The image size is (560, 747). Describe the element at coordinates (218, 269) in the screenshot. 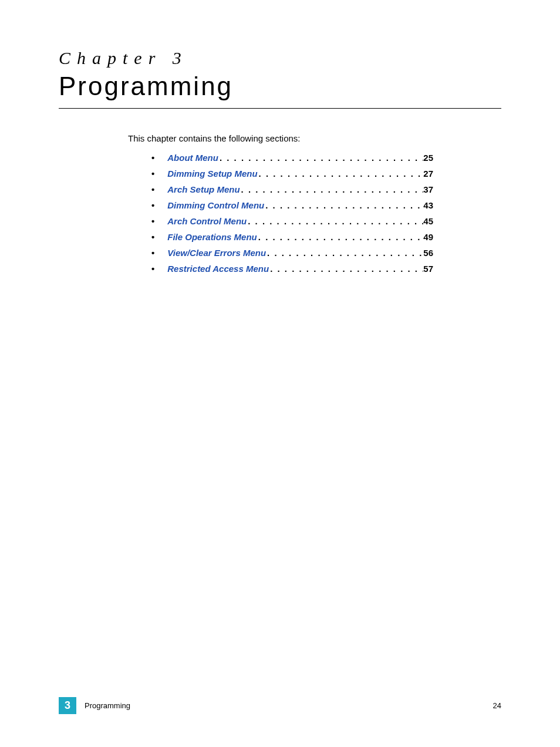

I see `toc-link-restricted-access-menu: Restricted Access Menu` at that location.